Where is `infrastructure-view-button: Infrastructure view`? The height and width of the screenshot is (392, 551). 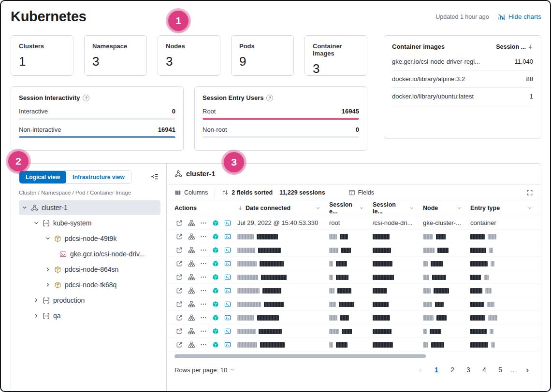
infrastructure-view-button: Infrastructure view is located at coordinates (99, 177).